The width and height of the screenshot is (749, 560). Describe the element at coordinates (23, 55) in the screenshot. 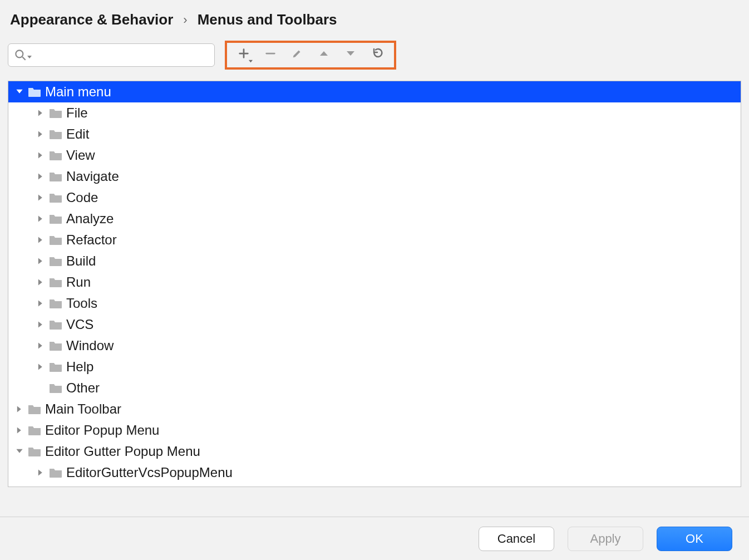

I see `search-icon` at that location.